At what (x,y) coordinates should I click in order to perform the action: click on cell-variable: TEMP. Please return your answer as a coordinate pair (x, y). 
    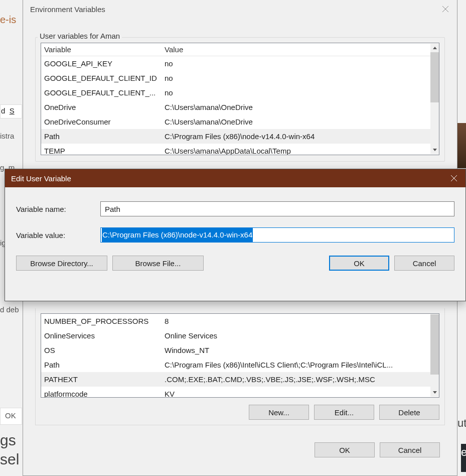
    Looking at the image, I should click on (104, 151).